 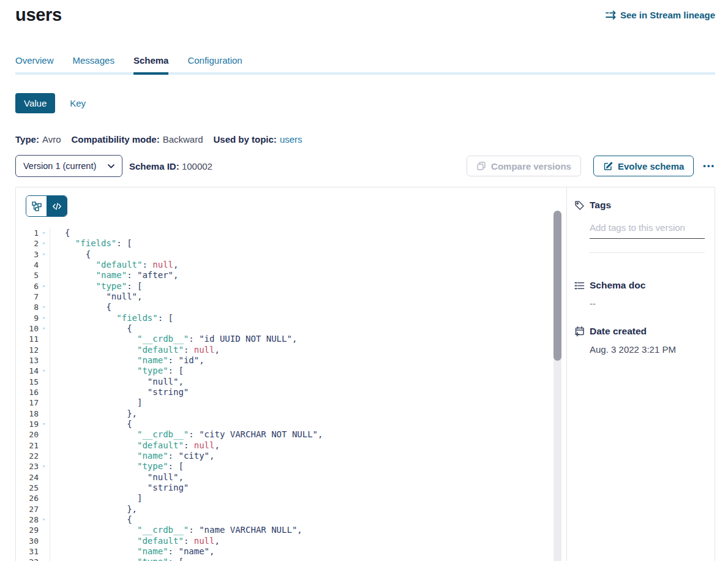 What do you see at coordinates (27, 350) in the screenshot?
I see `line-number: 12` at bounding box center [27, 350].